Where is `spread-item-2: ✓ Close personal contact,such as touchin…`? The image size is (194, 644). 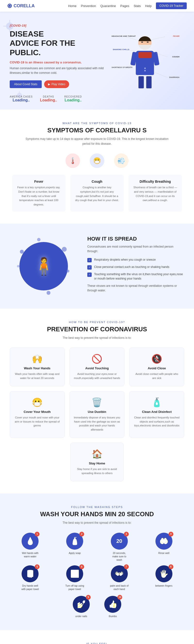
spread-item-2: ✓ Close personal contact,such as touchin… is located at coordinates (136, 267).